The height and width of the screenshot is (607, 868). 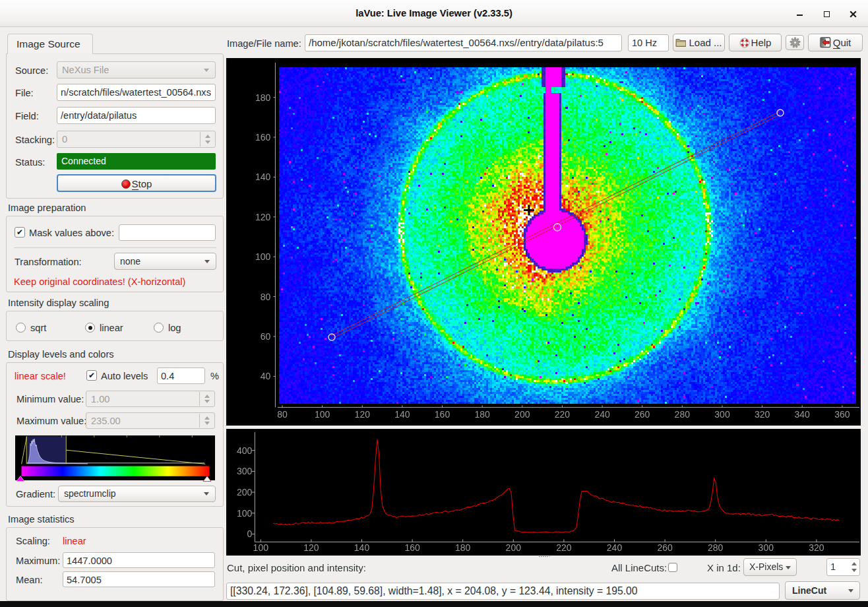 I want to click on svg-text: 400, so click(x=245, y=451).